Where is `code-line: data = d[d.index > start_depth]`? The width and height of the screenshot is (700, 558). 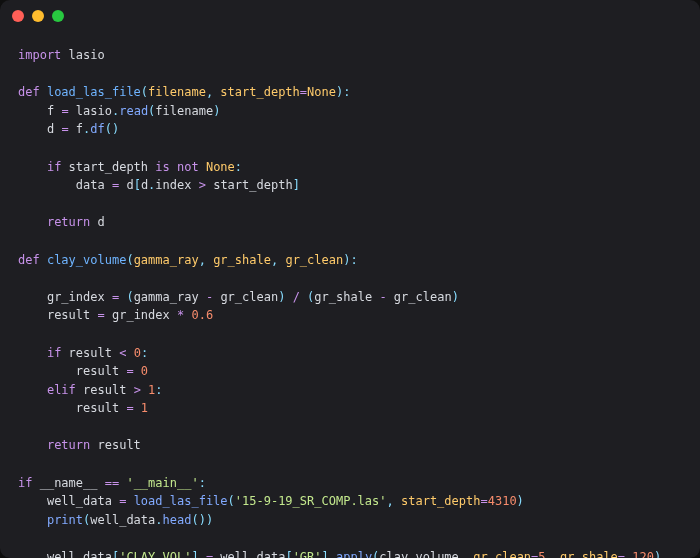
code-line: data = d[d.index > start_depth] is located at coordinates (350, 186).